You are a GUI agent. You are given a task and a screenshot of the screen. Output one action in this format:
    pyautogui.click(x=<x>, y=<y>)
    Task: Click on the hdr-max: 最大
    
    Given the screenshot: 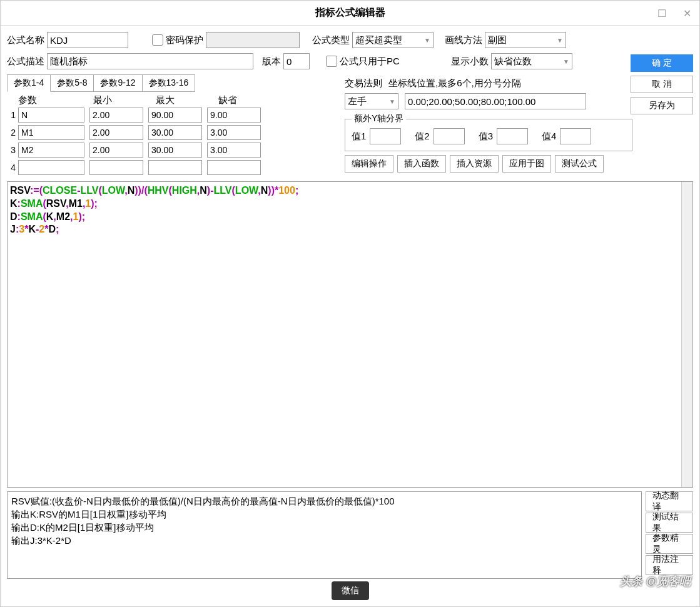 What is the action you would take?
    pyautogui.click(x=187, y=100)
    